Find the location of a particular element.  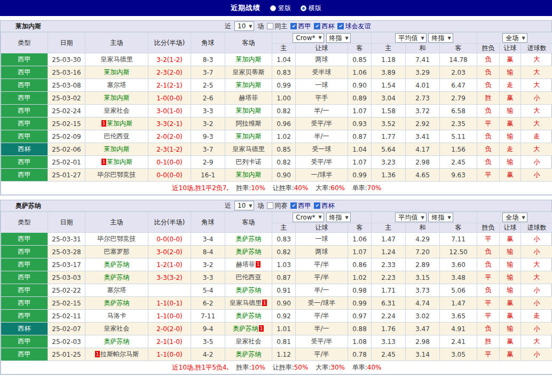

checkbox-same-home: 同主 is located at coordinates (277, 27).